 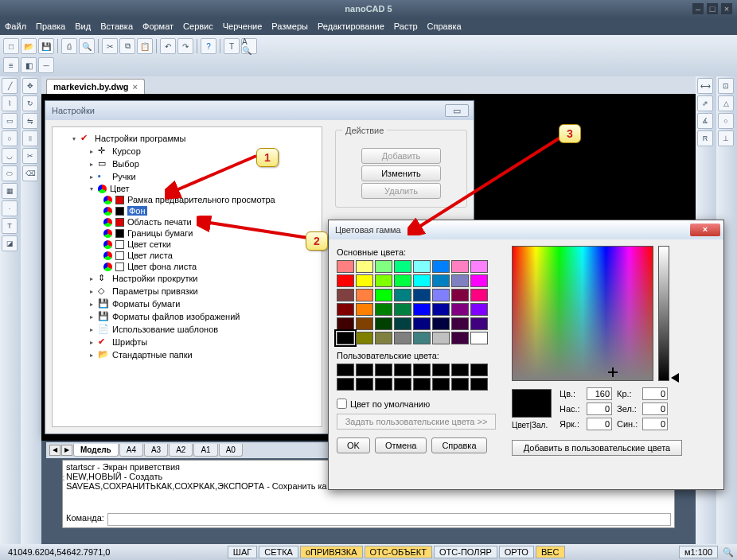 I want to click on color-dialog-titlebar: Цветовая гамма ×, so click(x=526, y=230).